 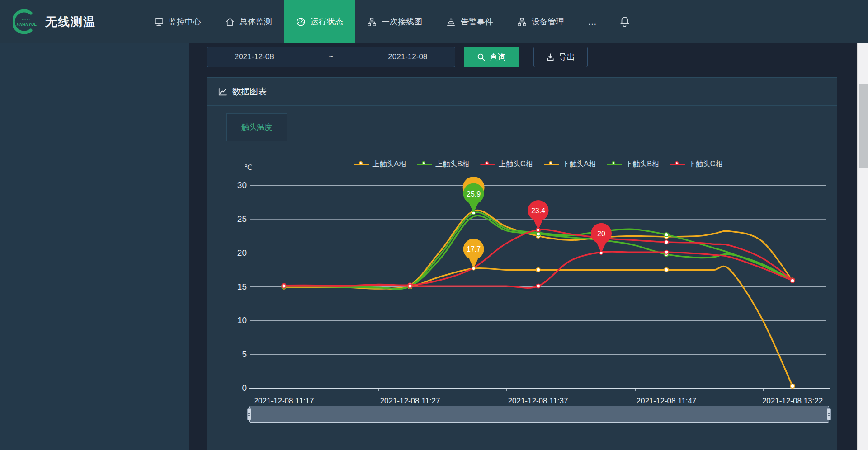 I want to click on svg-text: 25, so click(x=242, y=219).